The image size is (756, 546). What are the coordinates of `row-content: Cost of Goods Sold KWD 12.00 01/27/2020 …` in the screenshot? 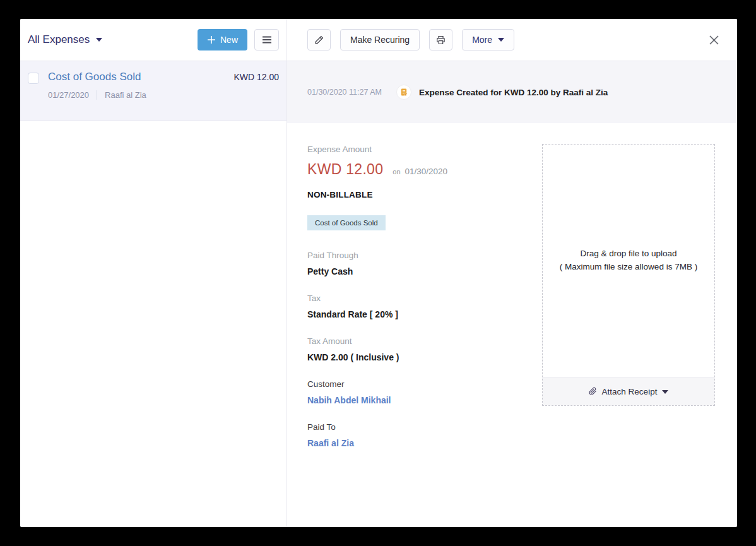 It's located at (163, 96).